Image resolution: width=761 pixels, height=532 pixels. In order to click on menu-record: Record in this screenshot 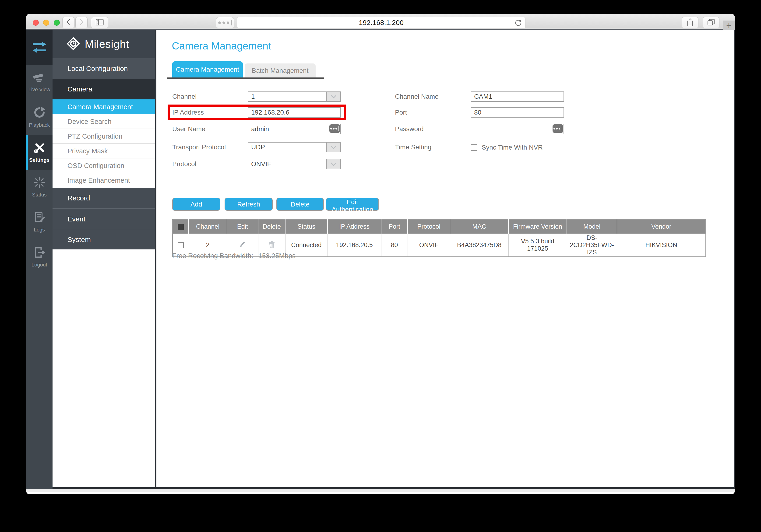, I will do `click(104, 198)`.